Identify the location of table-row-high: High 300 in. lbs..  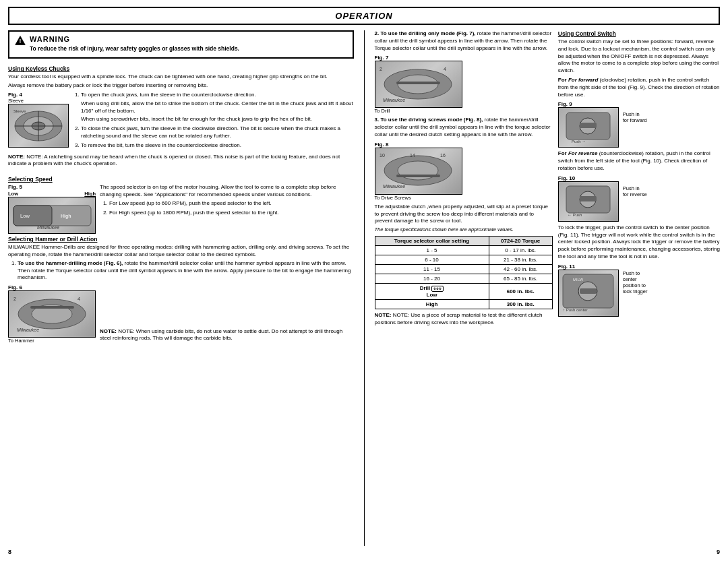
(464, 305).